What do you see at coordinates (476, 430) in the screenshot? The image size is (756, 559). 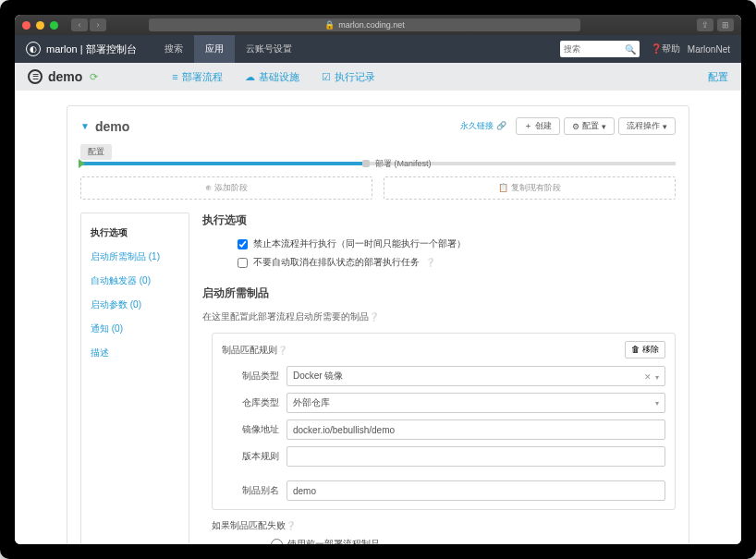 I see `image-addr-input` at bounding box center [476, 430].